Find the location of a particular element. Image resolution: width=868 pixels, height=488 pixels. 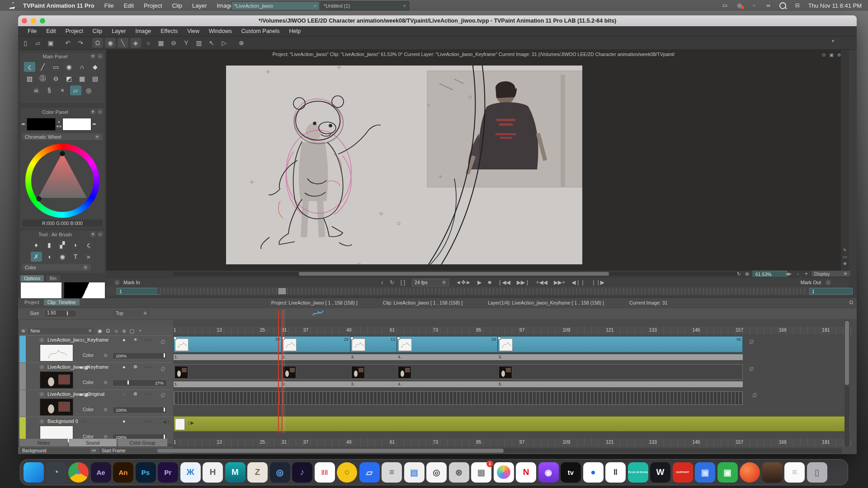

marker-icon: ▮ is located at coordinates (50, 245).